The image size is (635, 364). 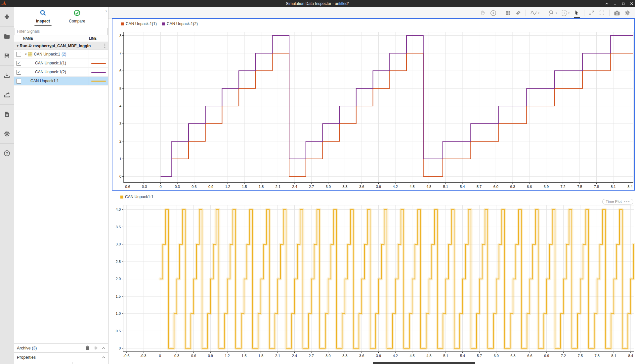 What do you see at coordinates (261, 187) in the screenshot?
I see `svg-text: 1.8` at bounding box center [261, 187].